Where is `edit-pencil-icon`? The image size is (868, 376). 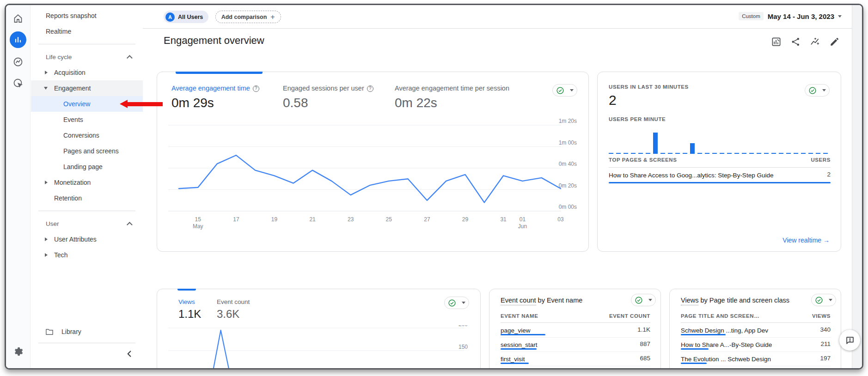
edit-pencil-icon is located at coordinates (835, 42).